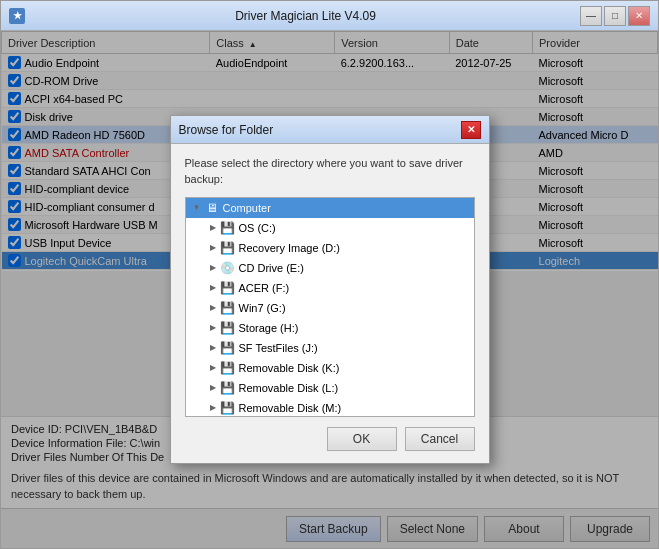 Image resolution: width=659 pixels, height=549 pixels. Describe the element at coordinates (290, 248) in the screenshot. I see `tree-item-label: Recovery Image (D:)` at that location.